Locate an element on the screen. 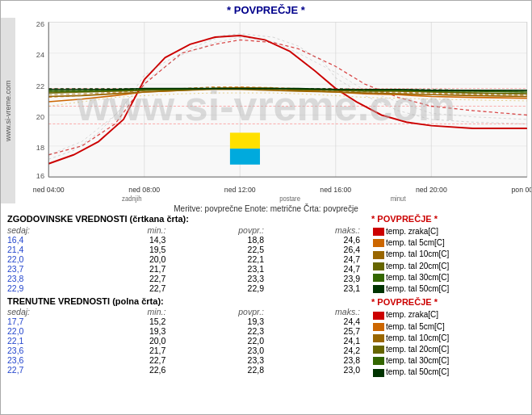 This screenshot has width=532, height=415. current-header-row: sedaj: min.: povpr.: maks.: is located at coordinates (186, 312).